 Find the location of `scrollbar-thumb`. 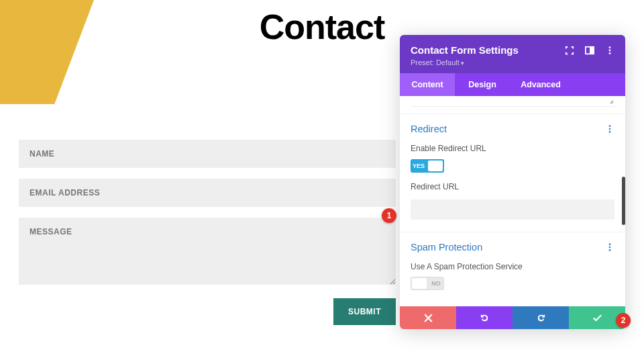

scrollbar-thumb is located at coordinates (624, 201).